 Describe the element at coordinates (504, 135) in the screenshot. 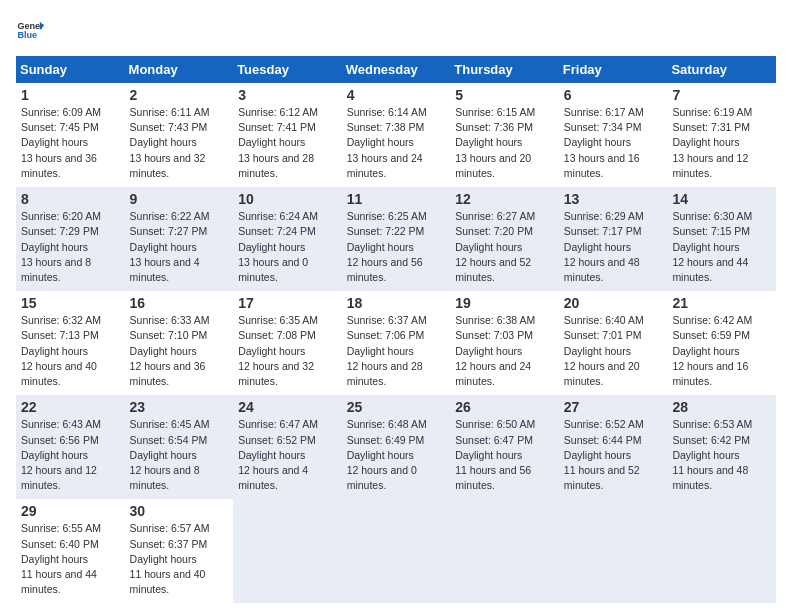

I see `calendar-cell: 5Sunrise: 6:15 AMSunset: 7:36 PMDaylight…` at that location.